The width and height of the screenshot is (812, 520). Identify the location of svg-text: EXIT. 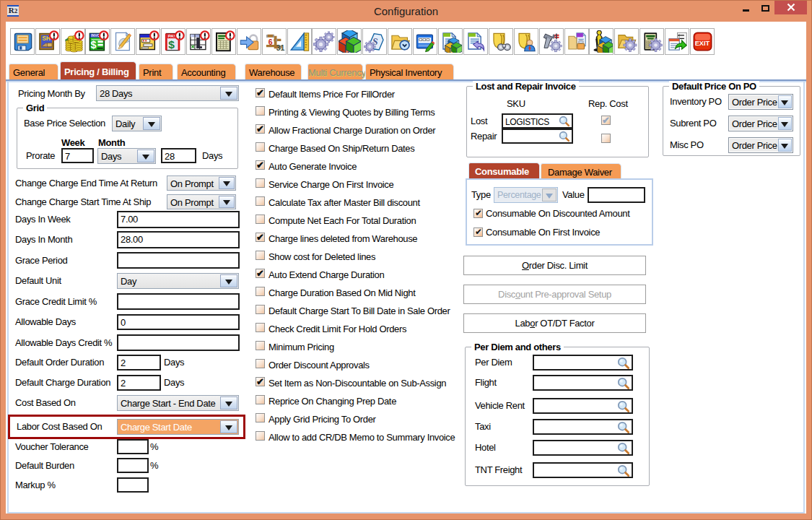
(703, 43).